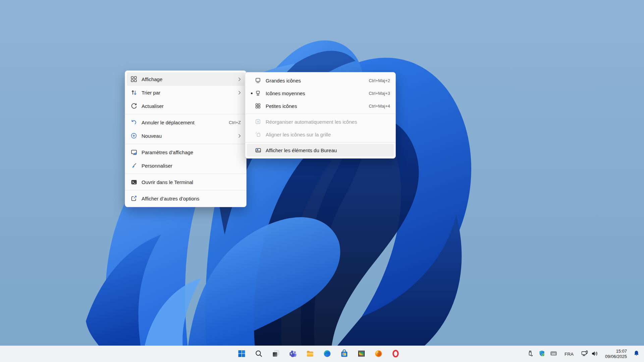 The height and width of the screenshot is (362, 644). Describe the element at coordinates (186, 182) in the screenshot. I see `menu-item-ouvrir-terminal: Ouvrir dans le Terminal` at that location.